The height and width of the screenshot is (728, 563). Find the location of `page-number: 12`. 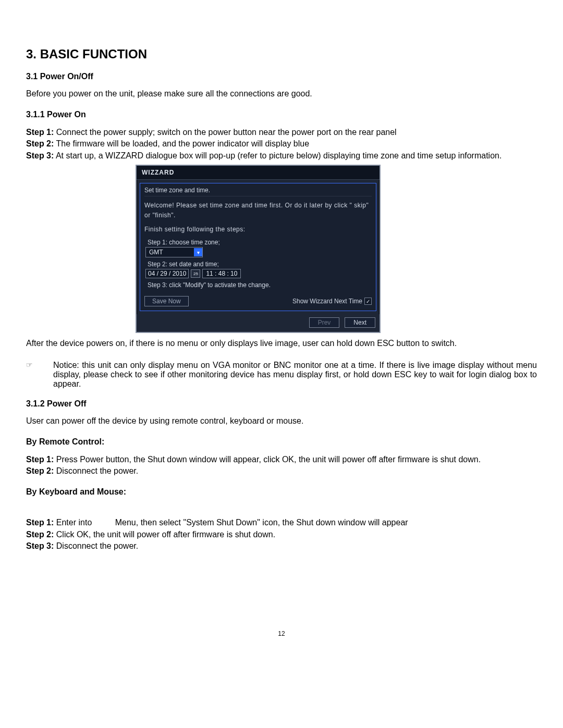

page-number: 12 is located at coordinates (282, 634).